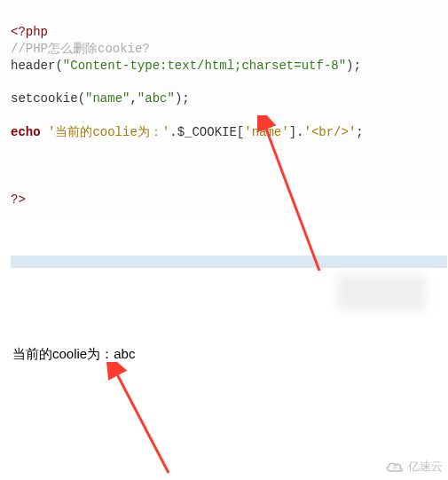 This screenshot has width=448, height=480. I want to click on output-line: 当前的coolie为：abc, so click(74, 355).